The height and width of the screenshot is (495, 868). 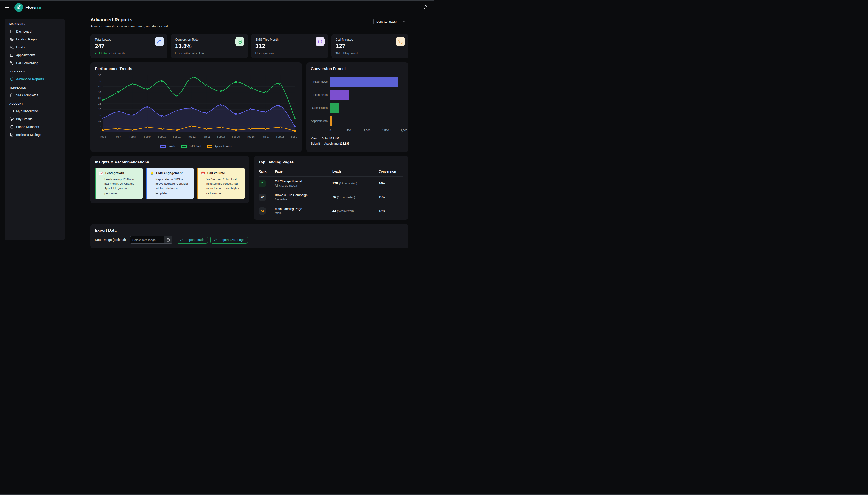 I want to click on export-leads-button: Export Leads, so click(x=192, y=240).